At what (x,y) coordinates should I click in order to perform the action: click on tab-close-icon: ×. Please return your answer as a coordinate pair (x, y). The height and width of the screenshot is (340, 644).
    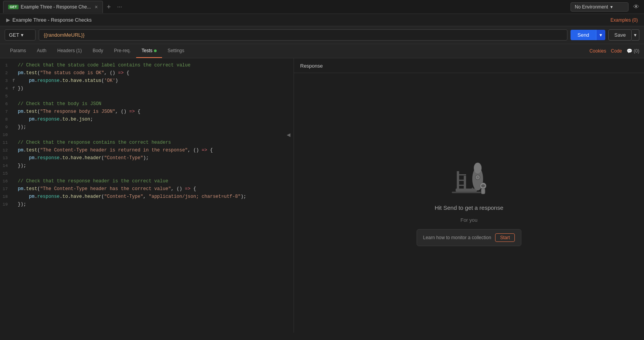
    Looking at the image, I should click on (96, 7).